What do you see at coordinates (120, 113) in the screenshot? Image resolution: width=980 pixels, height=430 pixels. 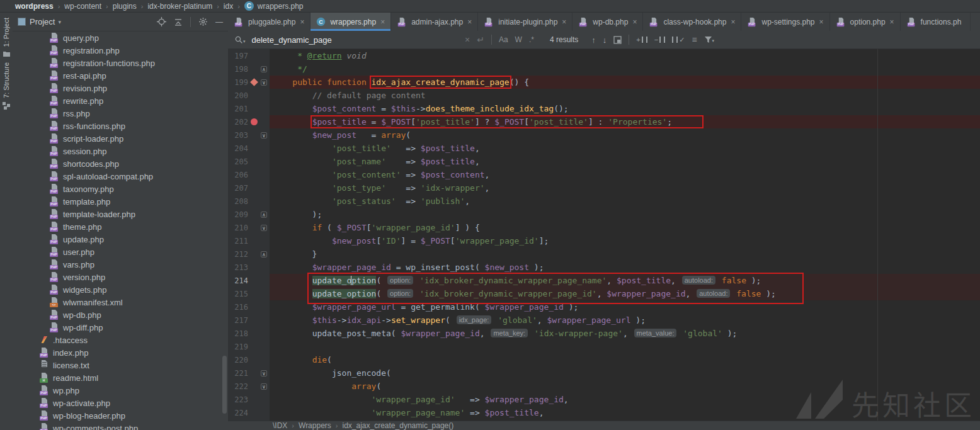 I see `tree-item: PHPrss.php` at bounding box center [120, 113].